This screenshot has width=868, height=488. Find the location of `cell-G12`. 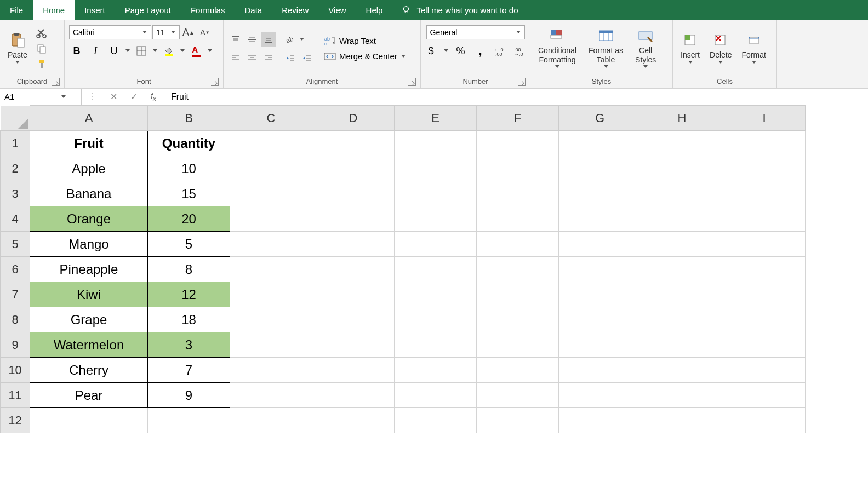

cell-G12 is located at coordinates (600, 421).